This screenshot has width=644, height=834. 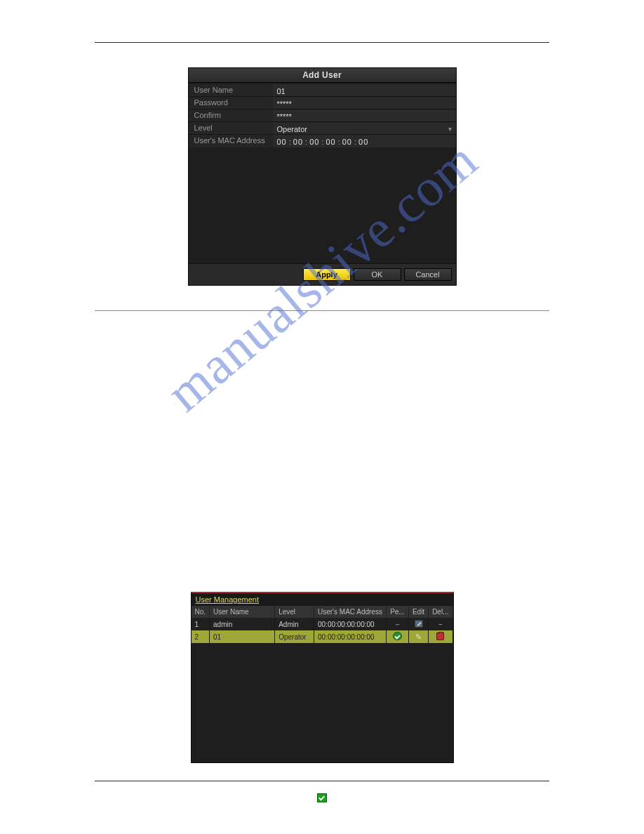 What do you see at coordinates (322, 310) in the screenshot?
I see `page-rule-mid` at bounding box center [322, 310].